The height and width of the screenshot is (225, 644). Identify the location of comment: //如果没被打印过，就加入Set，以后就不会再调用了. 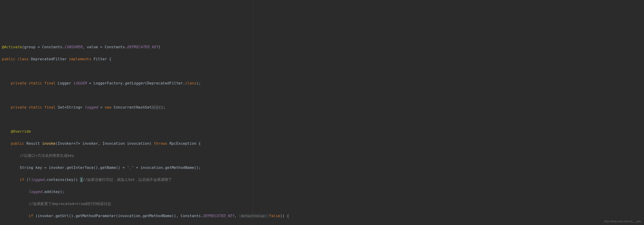
(128, 180).